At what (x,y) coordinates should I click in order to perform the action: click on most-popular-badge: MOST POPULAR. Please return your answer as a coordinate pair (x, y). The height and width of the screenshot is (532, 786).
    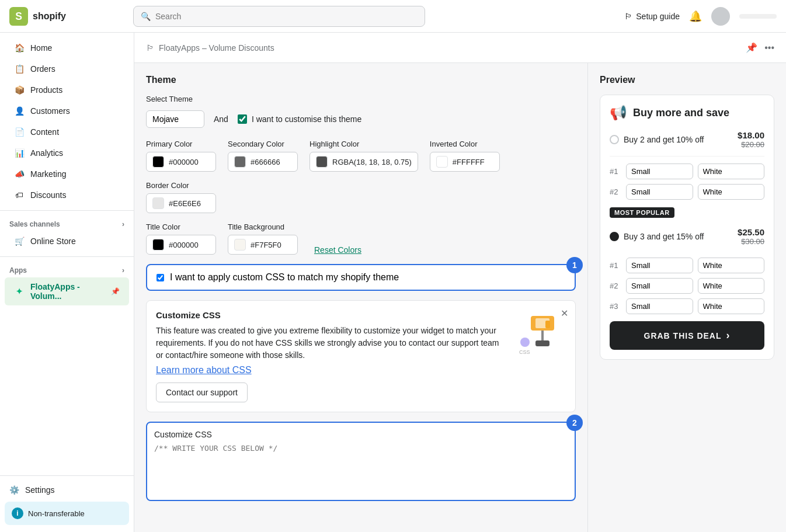
    Looking at the image, I should click on (642, 213).